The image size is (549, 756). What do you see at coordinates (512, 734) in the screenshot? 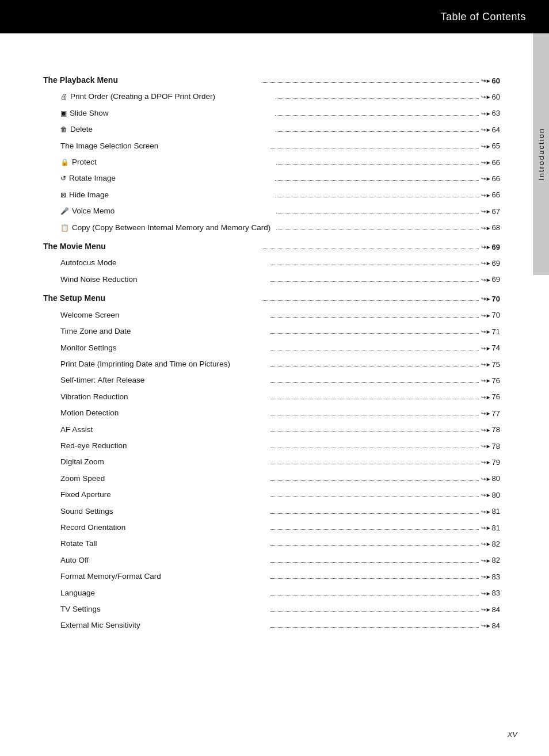
I see `page-number: XV` at bounding box center [512, 734].